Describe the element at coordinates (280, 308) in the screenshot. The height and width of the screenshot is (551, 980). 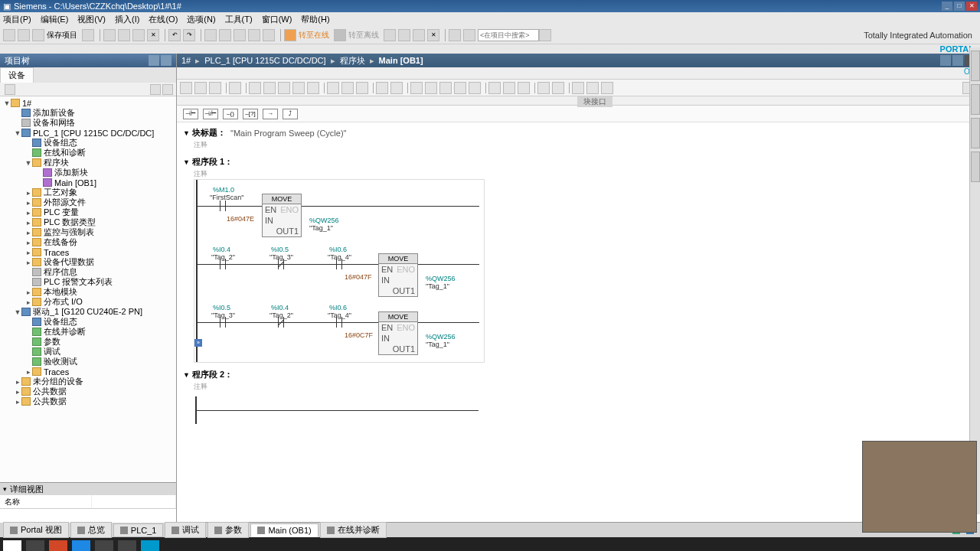
I see `r3-a2: %I0.4` at that location.